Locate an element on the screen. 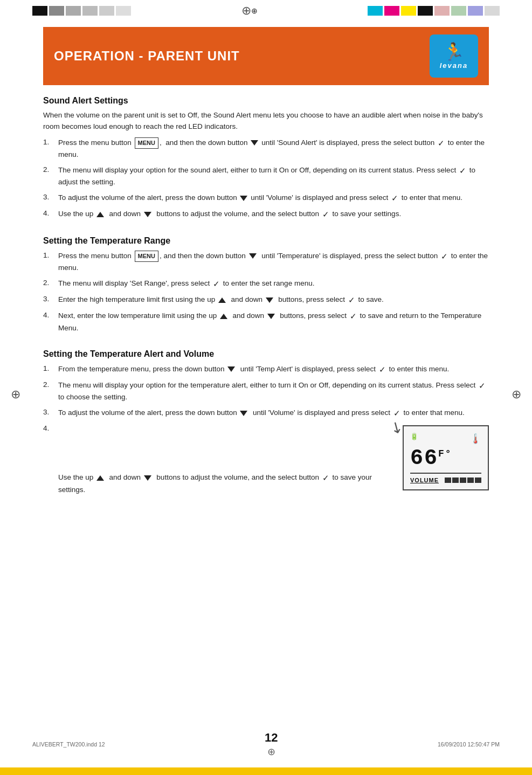 This screenshot has height=775, width=532. list-item: 4. Use the up and down buttons to adjust… is located at coordinates (266, 214).